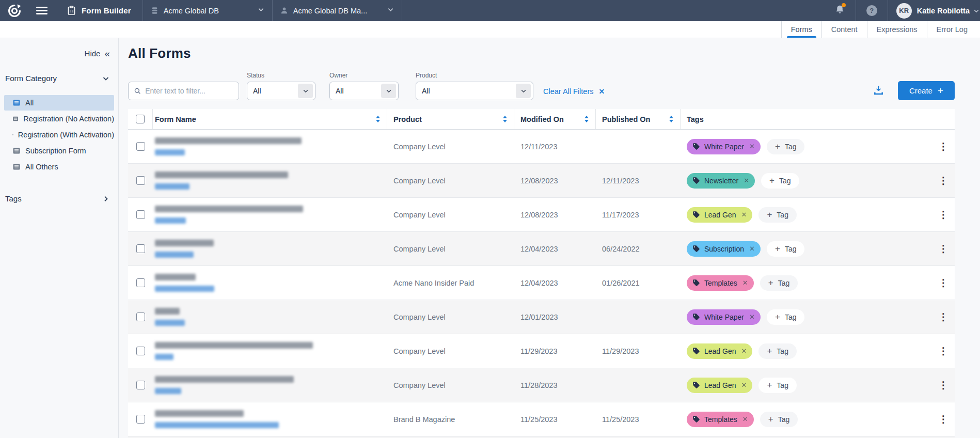  I want to click on status-filter-select: All, so click(281, 91).